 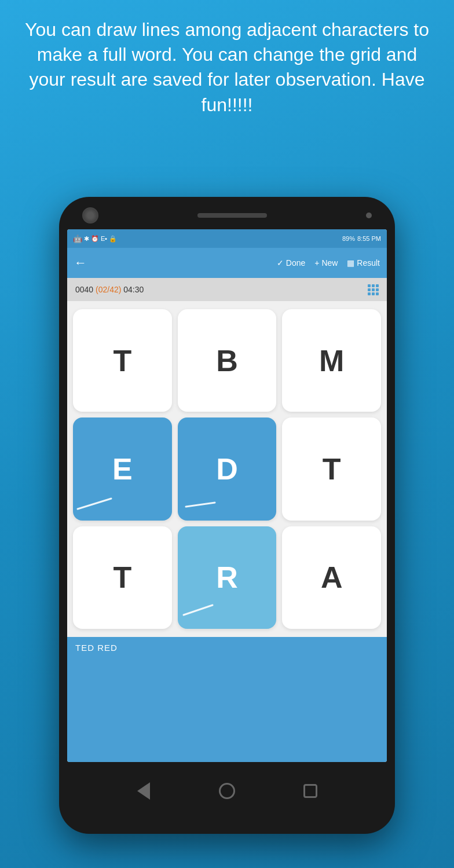 I want to click on back-triangle-icon, so click(x=144, y=791).